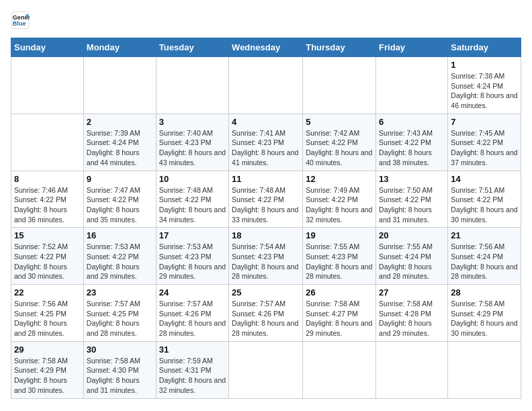  Describe the element at coordinates (266, 313) in the screenshot. I see `calendar-cell: 25 Sunrise: 7:57 AM Sunset: 4:26 PM Dayl…` at that location.